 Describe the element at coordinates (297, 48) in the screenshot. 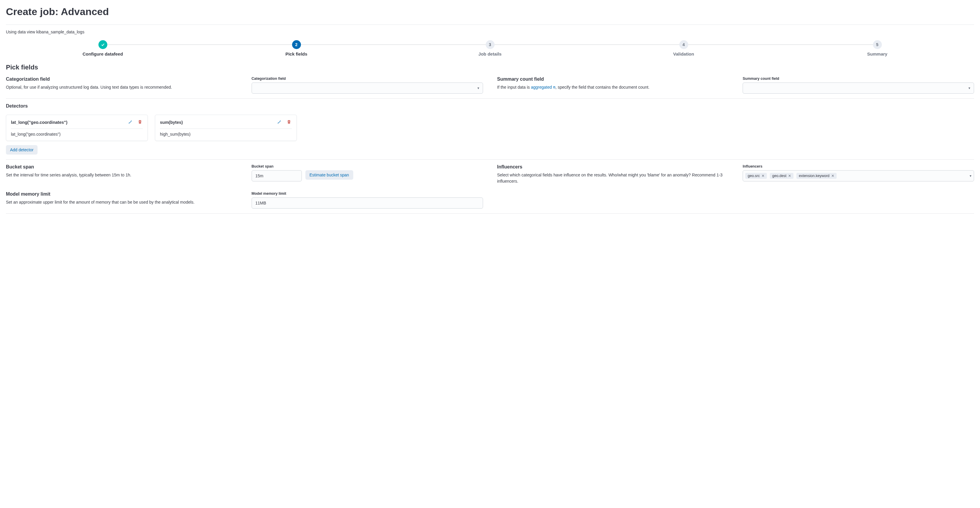

I see `step-pick-fields: 2 Pick fields` at that location.